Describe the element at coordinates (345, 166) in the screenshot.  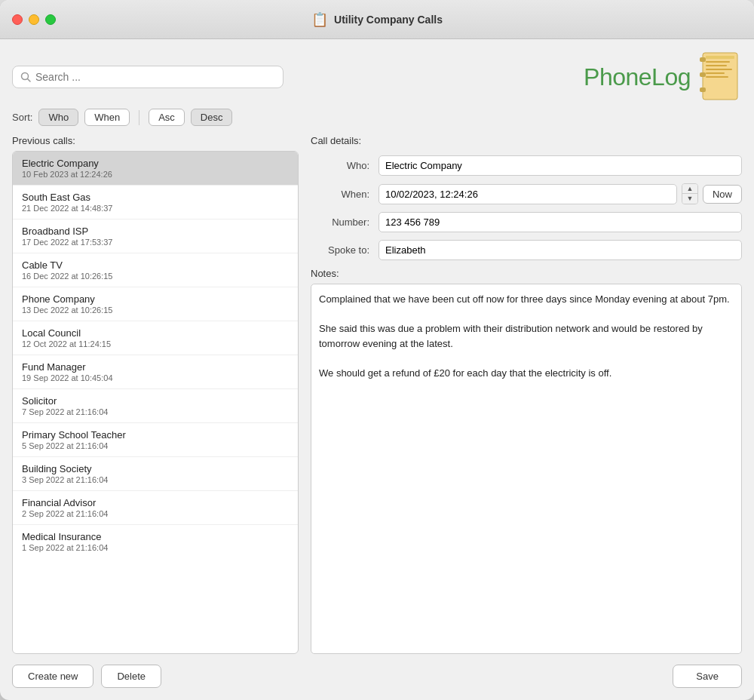
I see `who-label: Who:` at that location.